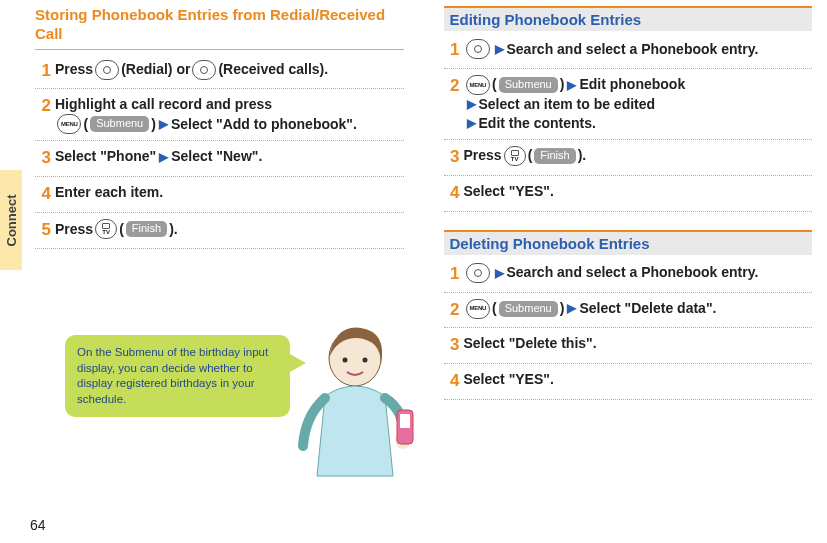 The image size is (827, 543). What do you see at coordinates (638, 309) in the screenshot?
I see `step-body: MENU ( Submenu ) ▶ Select "Delete data".` at bounding box center [638, 309].